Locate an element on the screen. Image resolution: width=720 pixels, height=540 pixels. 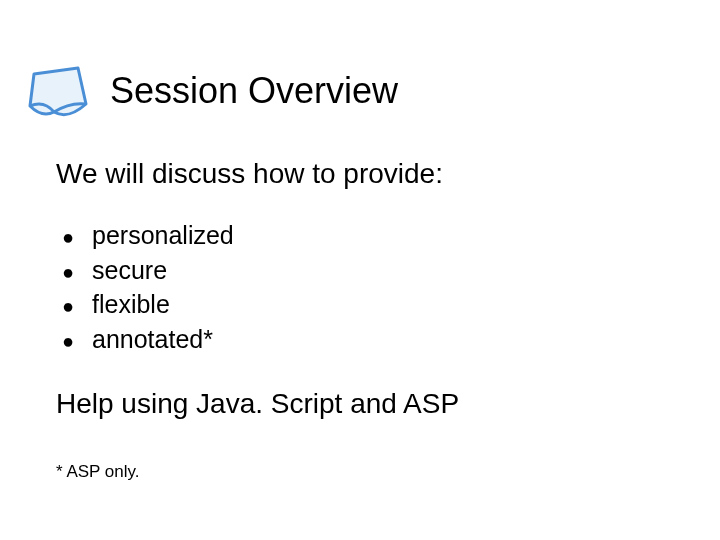
footnote-text: * ASP only. is located at coordinates (98, 472).